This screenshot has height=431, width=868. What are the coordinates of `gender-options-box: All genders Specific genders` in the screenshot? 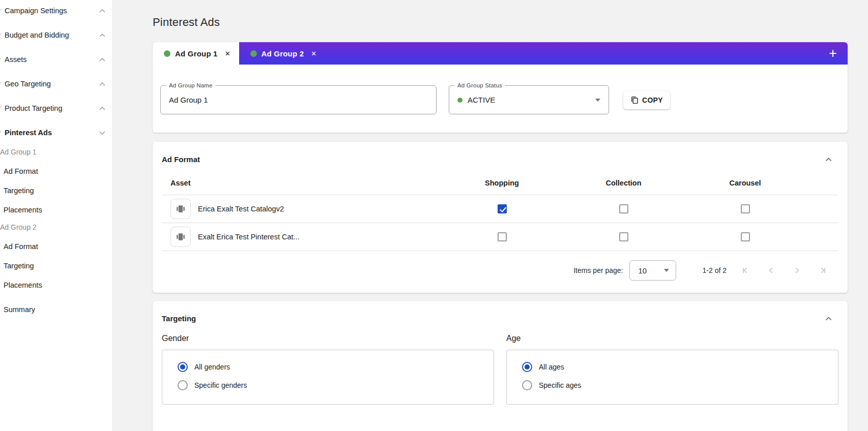 It's located at (328, 377).